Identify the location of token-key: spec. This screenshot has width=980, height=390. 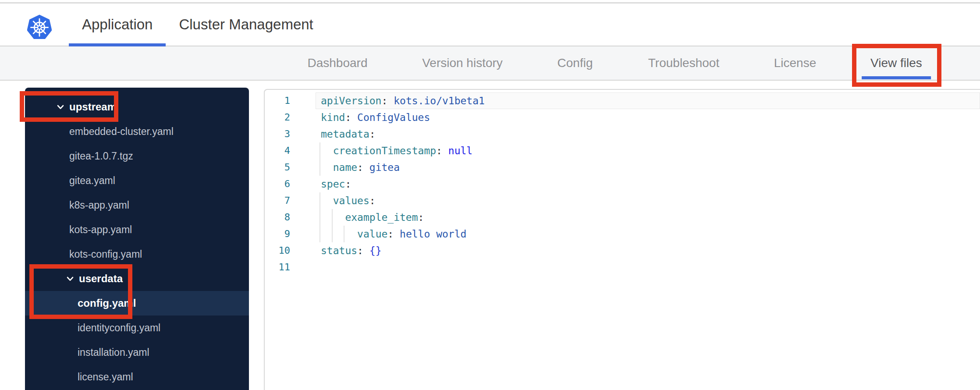
(333, 184).